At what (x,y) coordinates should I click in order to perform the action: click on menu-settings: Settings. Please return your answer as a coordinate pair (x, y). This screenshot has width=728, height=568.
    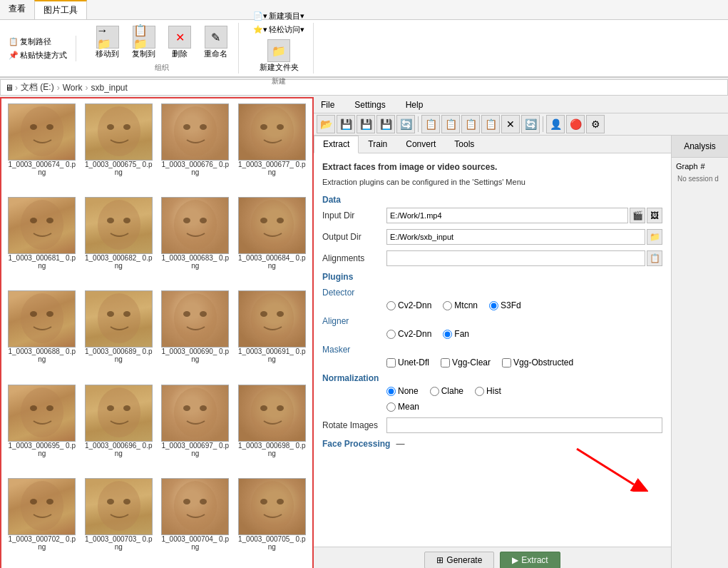
    Looking at the image, I should click on (369, 105).